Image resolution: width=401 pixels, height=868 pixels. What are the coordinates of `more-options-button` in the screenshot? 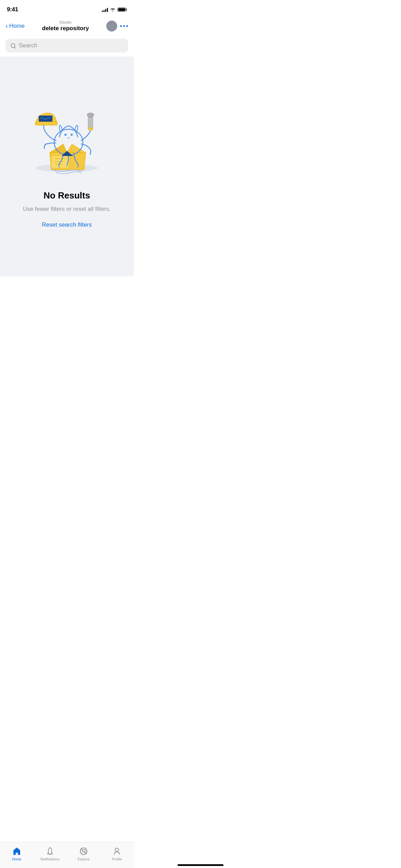 It's located at (124, 26).